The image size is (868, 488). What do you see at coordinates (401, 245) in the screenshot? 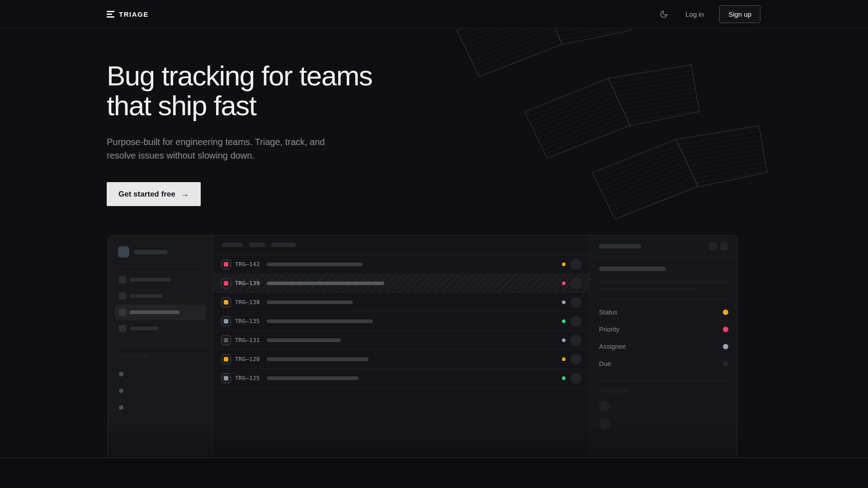
I see `issue-list-toolbar` at bounding box center [401, 245].